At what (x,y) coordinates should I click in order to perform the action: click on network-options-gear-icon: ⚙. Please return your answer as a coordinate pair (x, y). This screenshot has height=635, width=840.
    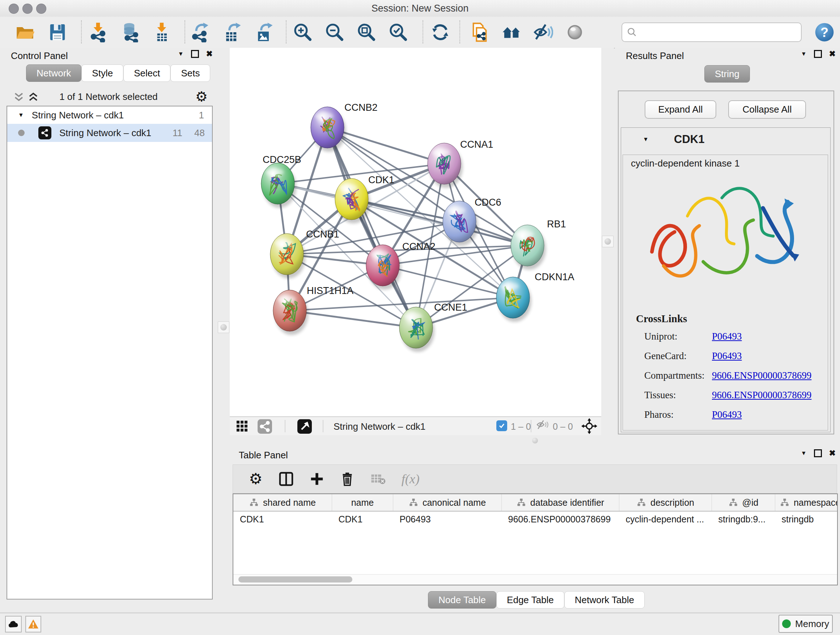
    Looking at the image, I should click on (201, 97).